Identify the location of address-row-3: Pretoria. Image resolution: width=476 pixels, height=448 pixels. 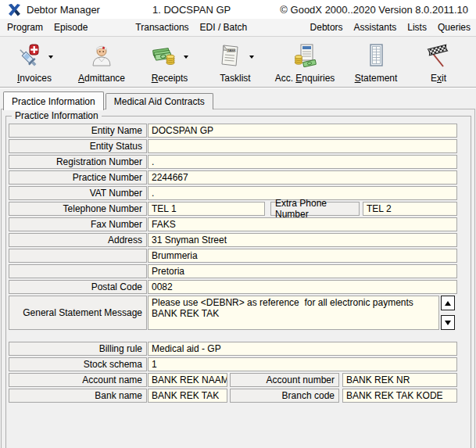
(233, 272).